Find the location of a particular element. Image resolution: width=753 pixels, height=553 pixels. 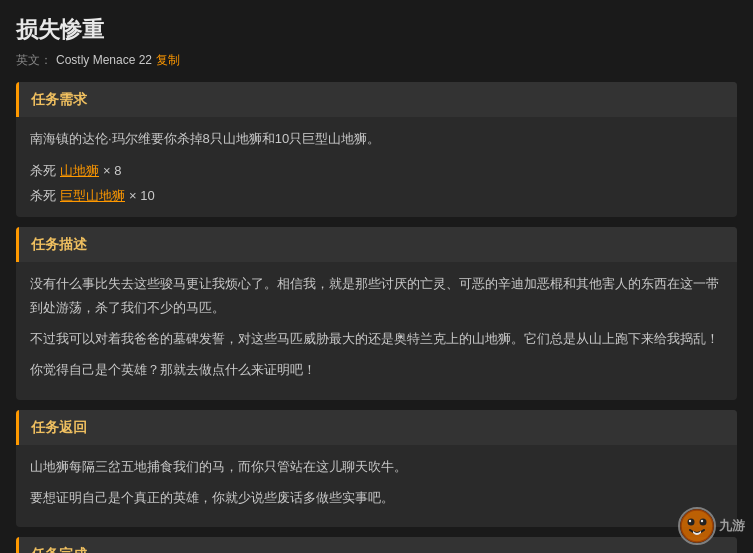

watermark-text: 九游 is located at coordinates (732, 526).